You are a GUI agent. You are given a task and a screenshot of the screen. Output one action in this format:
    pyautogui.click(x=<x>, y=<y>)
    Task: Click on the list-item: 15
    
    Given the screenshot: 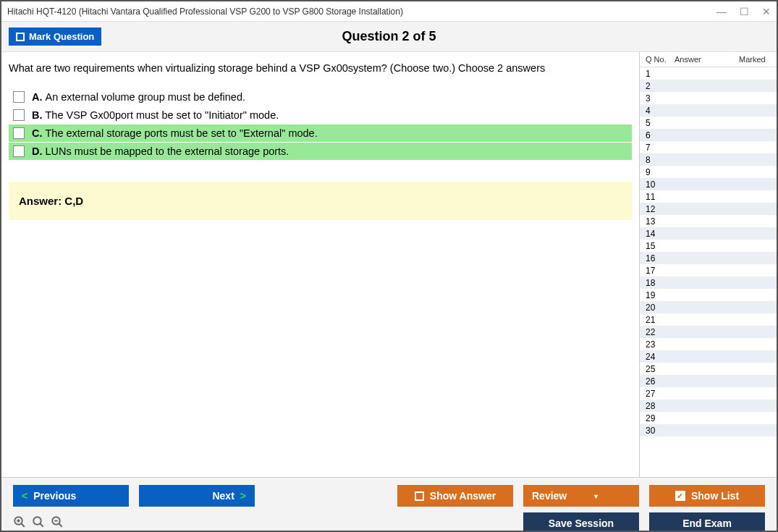 What is the action you would take?
    pyautogui.click(x=708, y=246)
    